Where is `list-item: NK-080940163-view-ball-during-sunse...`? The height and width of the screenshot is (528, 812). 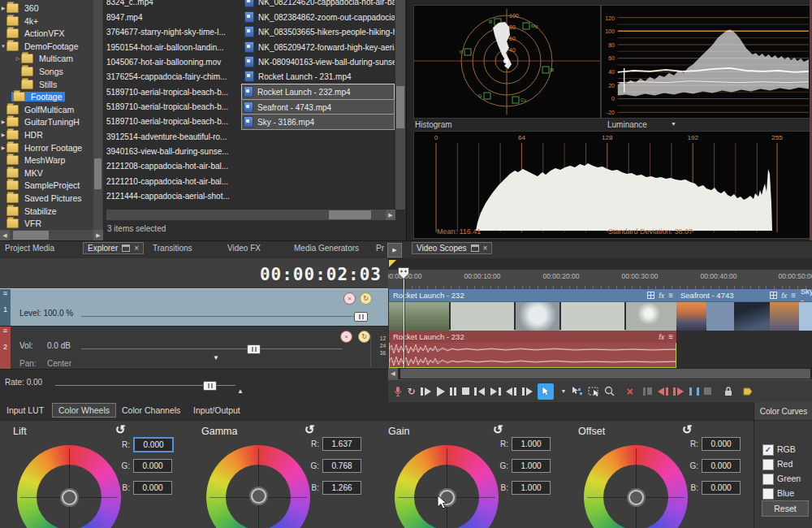
list-item: NK-080940163-view-ball-during-sunse... is located at coordinates (318, 62).